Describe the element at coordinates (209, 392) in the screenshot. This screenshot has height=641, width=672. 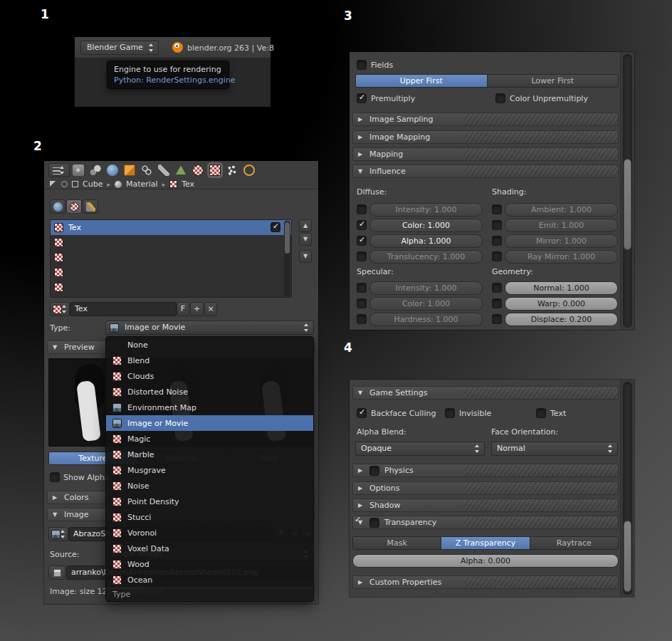
I see `menu-item-distorted-noise: Distorted Noise` at that location.